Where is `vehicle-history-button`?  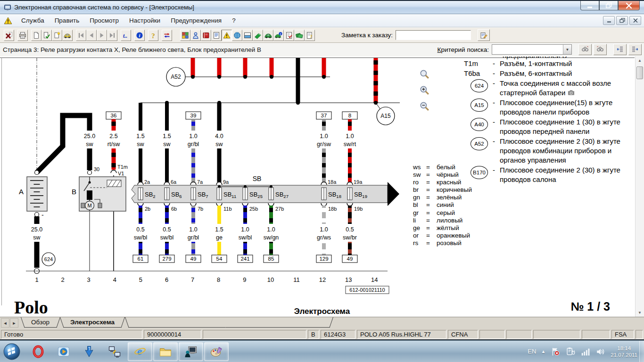 vehicle-history-button is located at coordinates (268, 35).